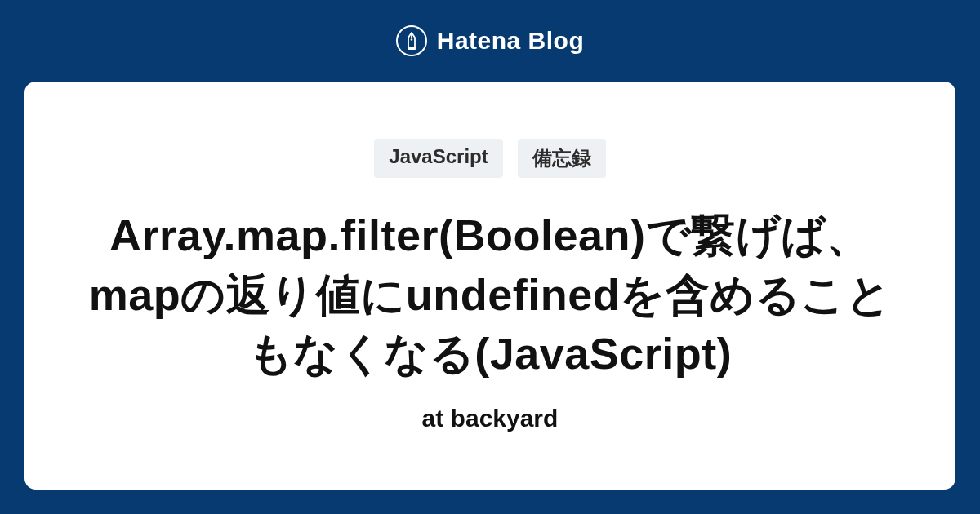 This screenshot has height=514, width=980. What do you see at coordinates (511, 41) in the screenshot?
I see `brand-text: Hatena Blog` at bounding box center [511, 41].